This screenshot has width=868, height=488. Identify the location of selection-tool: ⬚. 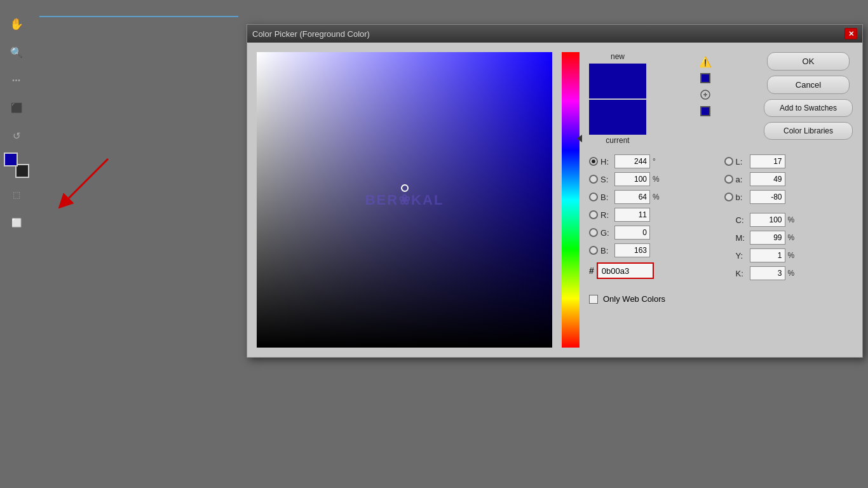
(17, 194).